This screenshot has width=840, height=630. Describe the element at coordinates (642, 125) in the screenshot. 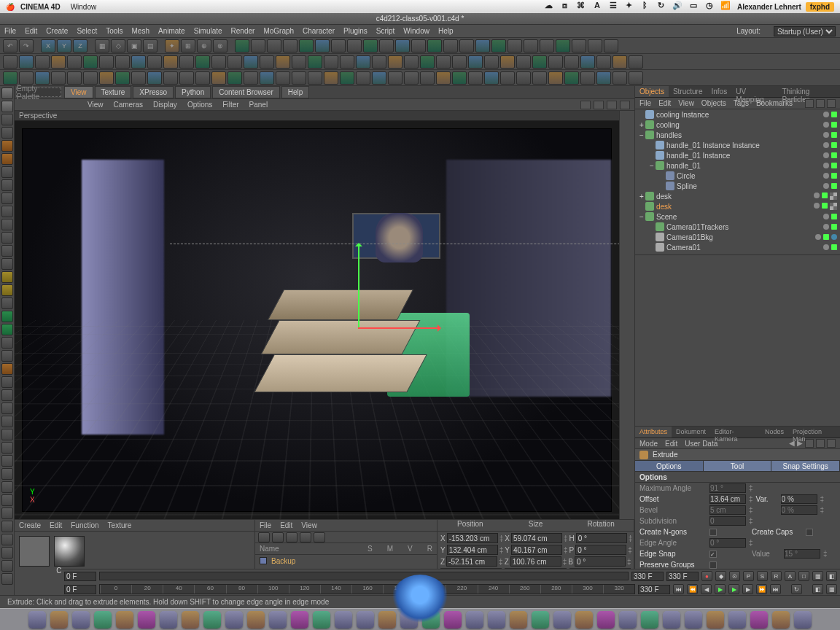

I see `expand-icon: +` at that location.